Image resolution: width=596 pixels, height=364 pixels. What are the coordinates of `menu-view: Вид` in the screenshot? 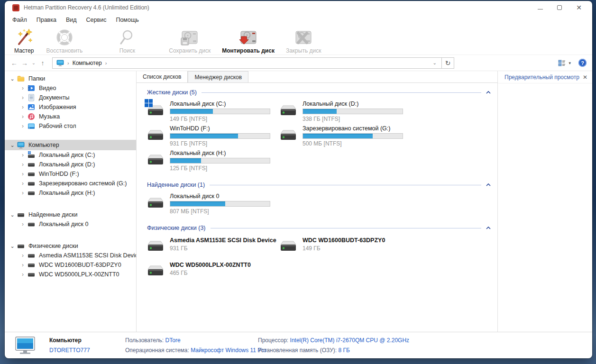 It's located at (71, 20).